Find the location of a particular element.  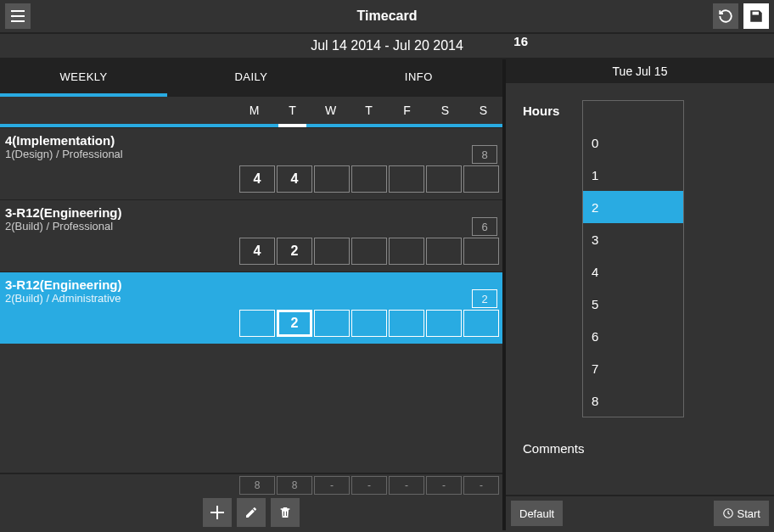

date-range: Jul 14 2014 - Jul 20 2014 is located at coordinates (387, 46).